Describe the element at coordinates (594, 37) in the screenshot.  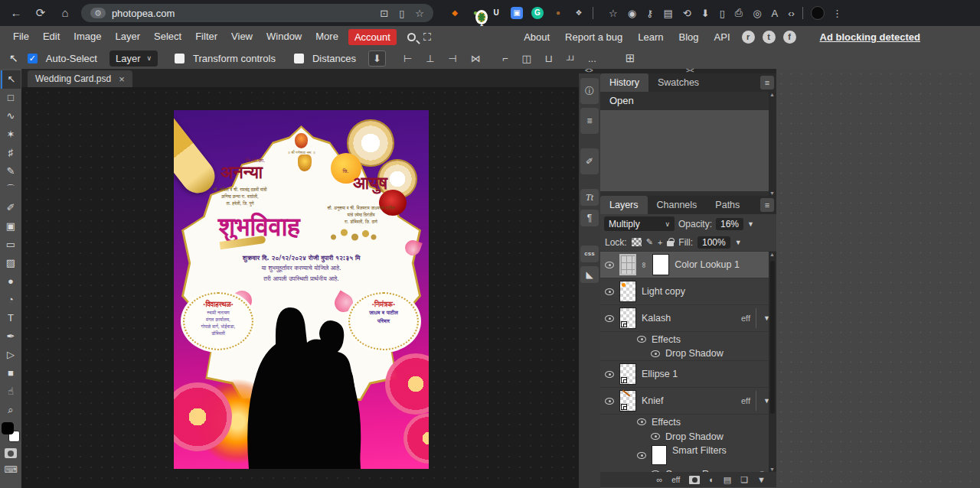
I see `link-report-bug: Report a bug` at that location.